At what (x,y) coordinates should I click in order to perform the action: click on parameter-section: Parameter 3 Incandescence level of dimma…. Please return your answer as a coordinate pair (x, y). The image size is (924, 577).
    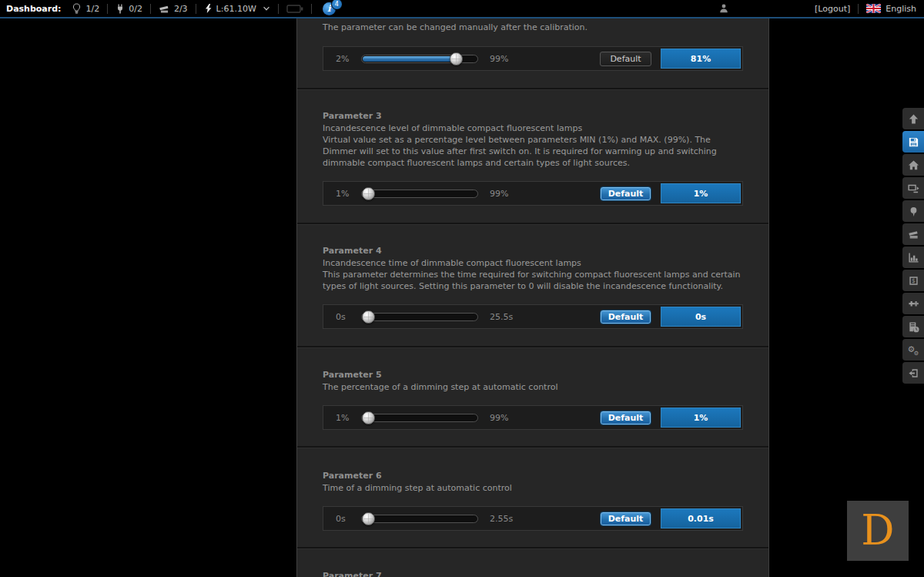
    Looking at the image, I should click on (533, 166).